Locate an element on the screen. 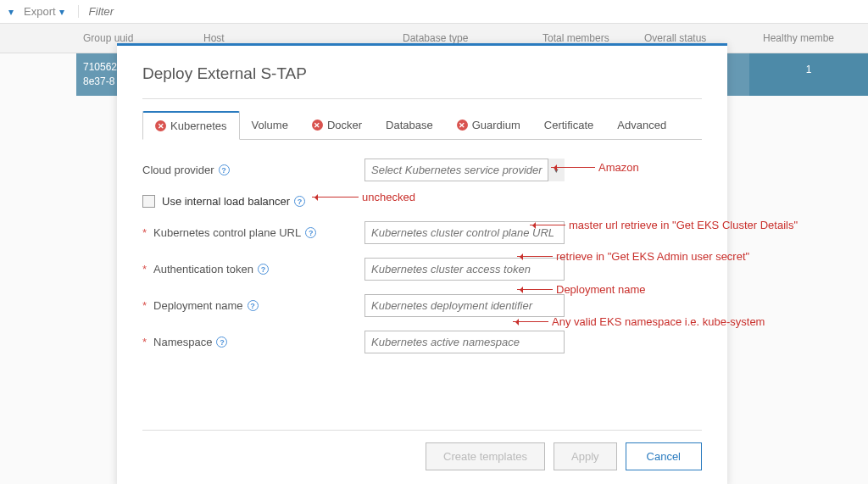 The width and height of the screenshot is (868, 484). tab-volume: Volume is located at coordinates (270, 125).